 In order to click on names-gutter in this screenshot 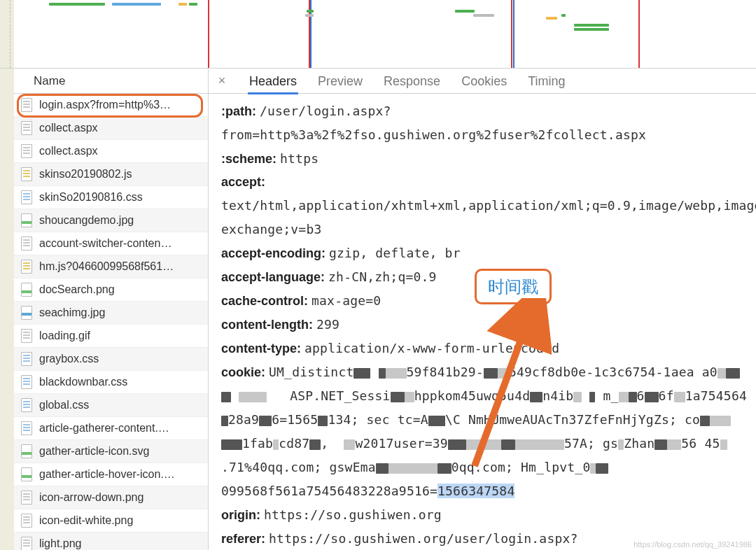, I will do `click(7, 309)`.